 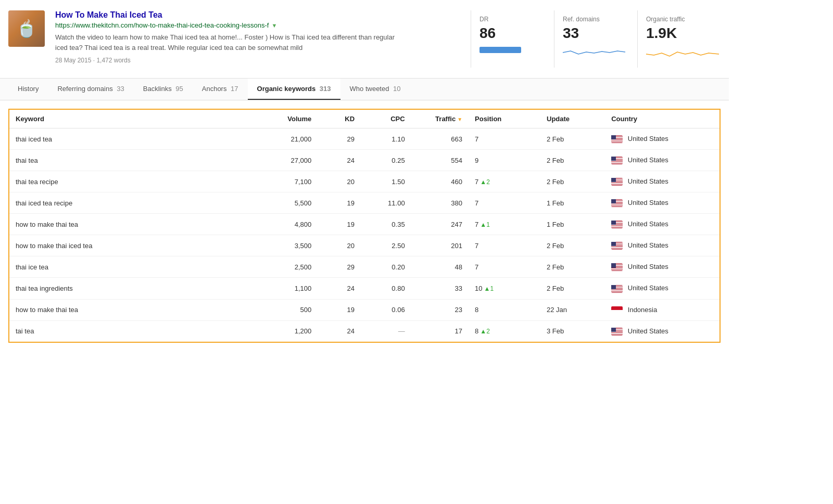 What do you see at coordinates (386, 267) in the screenshot?
I see `cell-cpc: 0.20` at bounding box center [386, 267].